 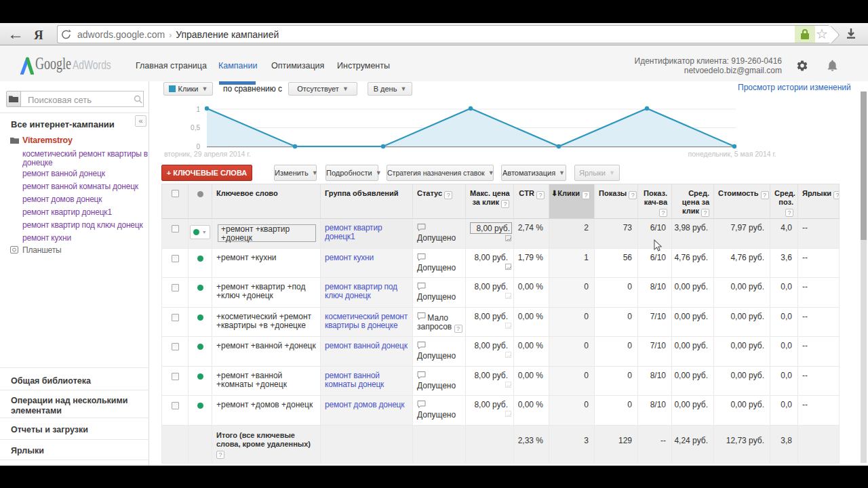 I want to click on svg-text: вторник, 29 апреля 2014 г., so click(x=208, y=154).